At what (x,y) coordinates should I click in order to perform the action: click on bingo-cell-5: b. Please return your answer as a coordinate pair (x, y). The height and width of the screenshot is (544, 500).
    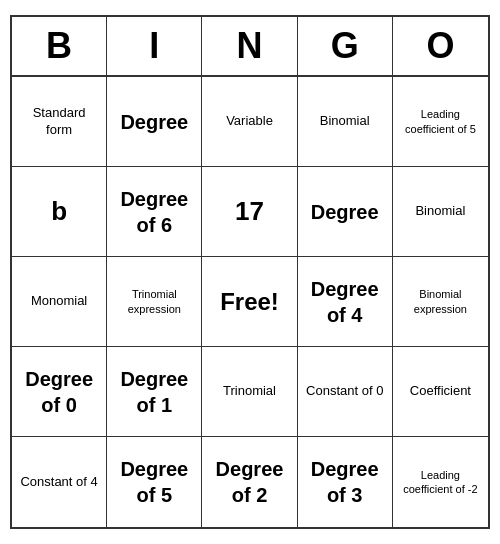
    Looking at the image, I should click on (60, 212).